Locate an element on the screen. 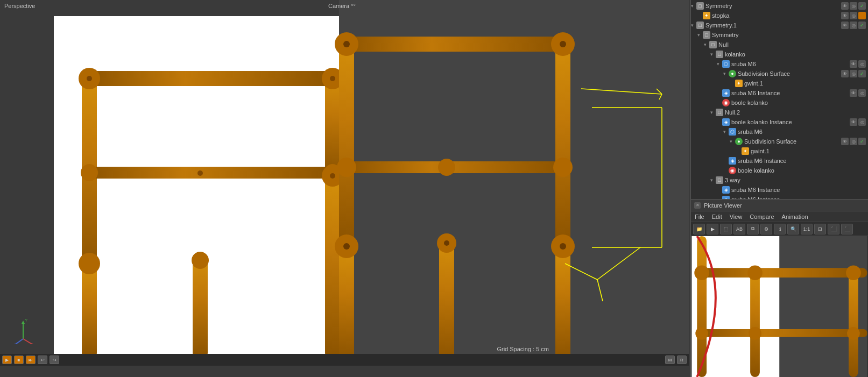 Image resolution: width=868 pixels, height=377 pixels. pv-btn-settings: ⚙ is located at coordinates (766, 229).